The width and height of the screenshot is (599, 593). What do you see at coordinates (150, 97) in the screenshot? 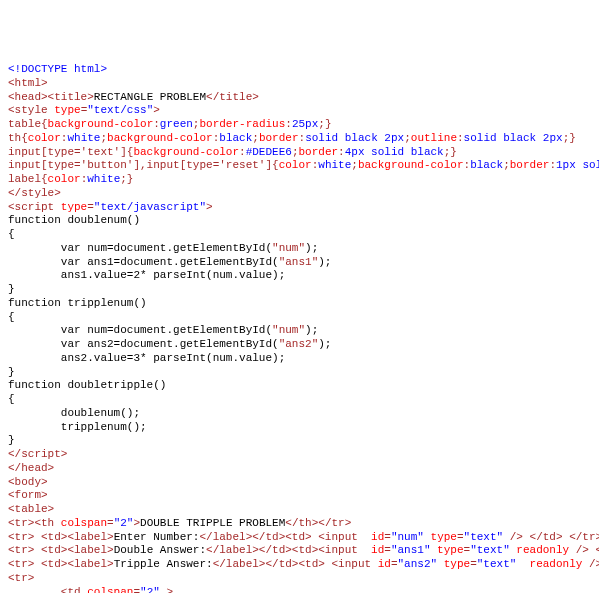
I see `code-token: RECTANGLE PROBLEM` at bounding box center [150, 97].